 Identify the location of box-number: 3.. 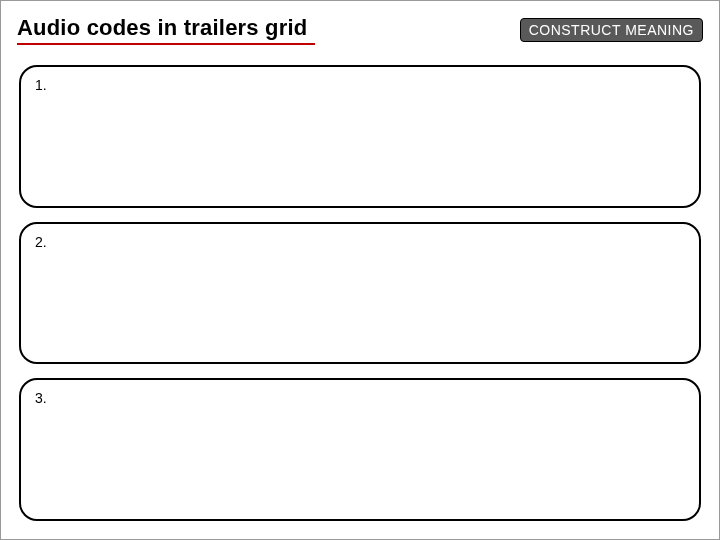
(360, 398).